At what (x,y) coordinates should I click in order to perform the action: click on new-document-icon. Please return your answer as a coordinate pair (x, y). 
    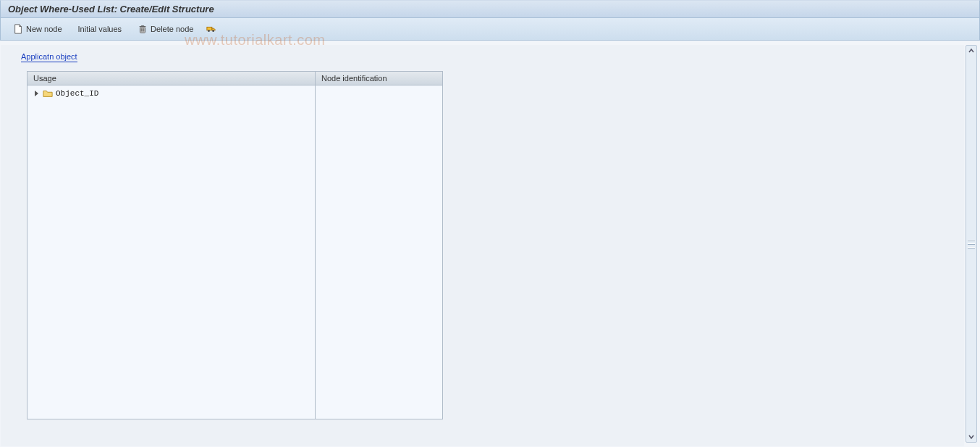
    Looking at the image, I should click on (18, 29).